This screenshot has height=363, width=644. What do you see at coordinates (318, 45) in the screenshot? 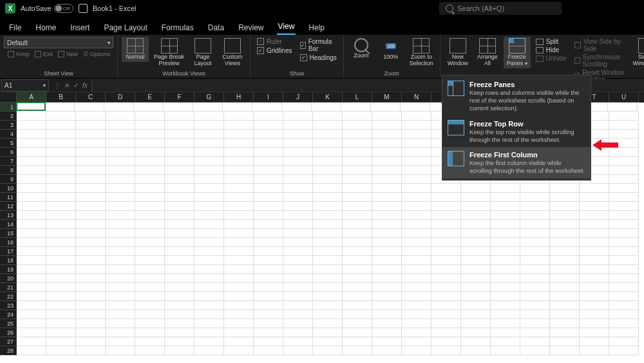
I see `formula-bar-checkbox: Formula Bar` at bounding box center [318, 45].